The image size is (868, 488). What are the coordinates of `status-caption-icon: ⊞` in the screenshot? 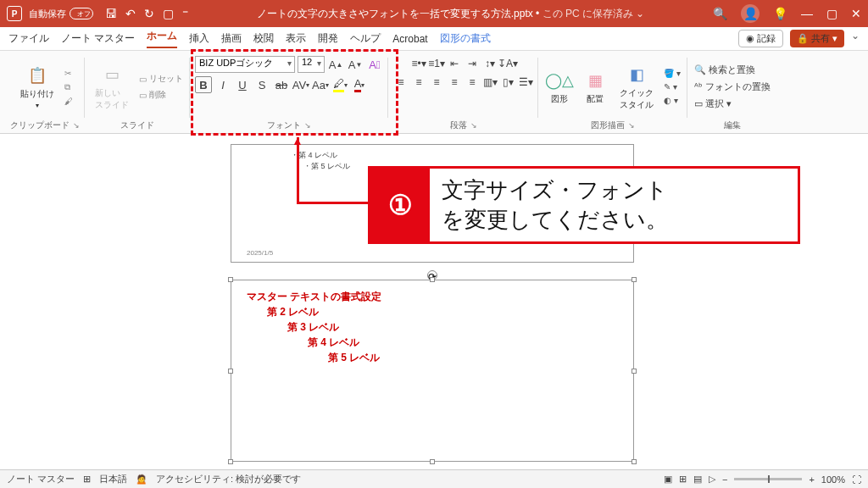 It's located at (86, 480).